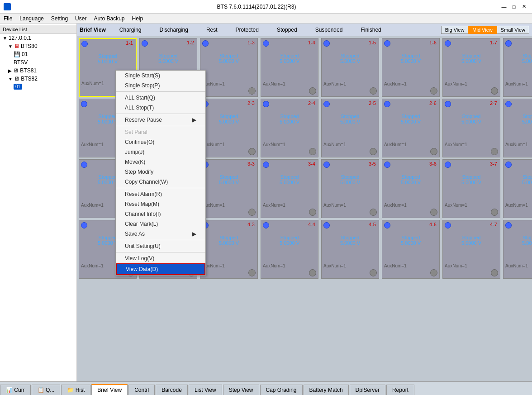  Describe the element at coordinates (38, 38) in the screenshot. I see `sidebar-item-ip: ▼ 127.0.0.1` at that location.